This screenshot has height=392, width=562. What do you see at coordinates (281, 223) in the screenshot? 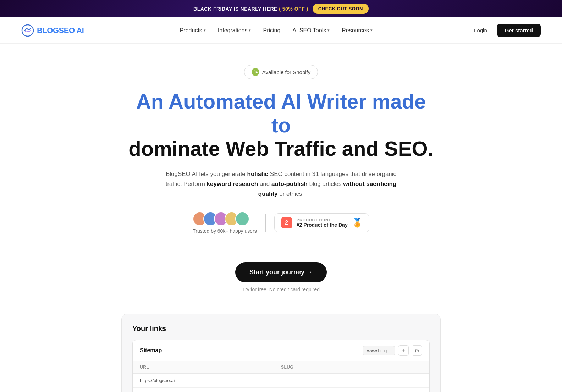
I see `social-proof-row: Trusted by 60k+ happy users 2 PRODUCT HU…` at bounding box center [281, 223].